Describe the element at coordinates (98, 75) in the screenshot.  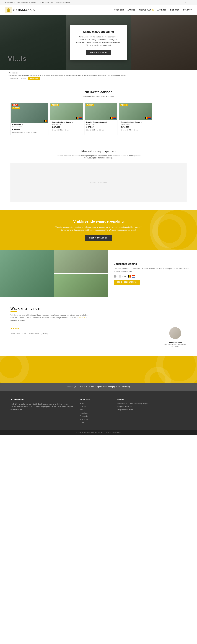
I see `cookie-text: Deze website maakt gebruik van cookies o…` at that location.